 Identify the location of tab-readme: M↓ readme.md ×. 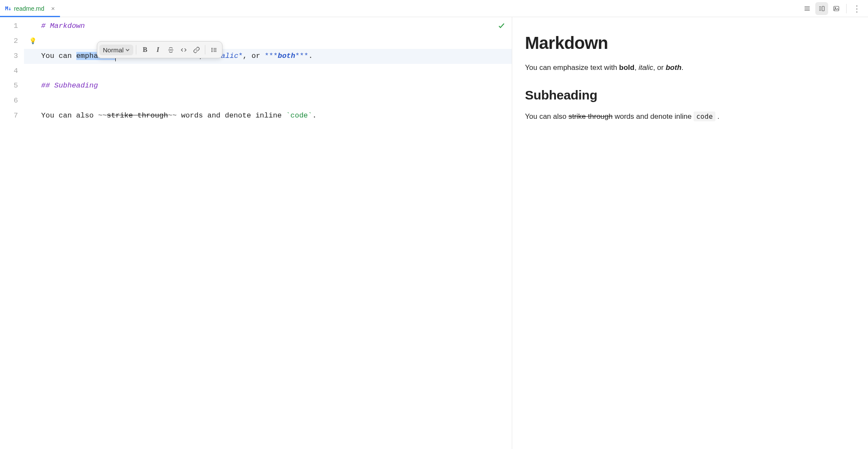
(30, 9).